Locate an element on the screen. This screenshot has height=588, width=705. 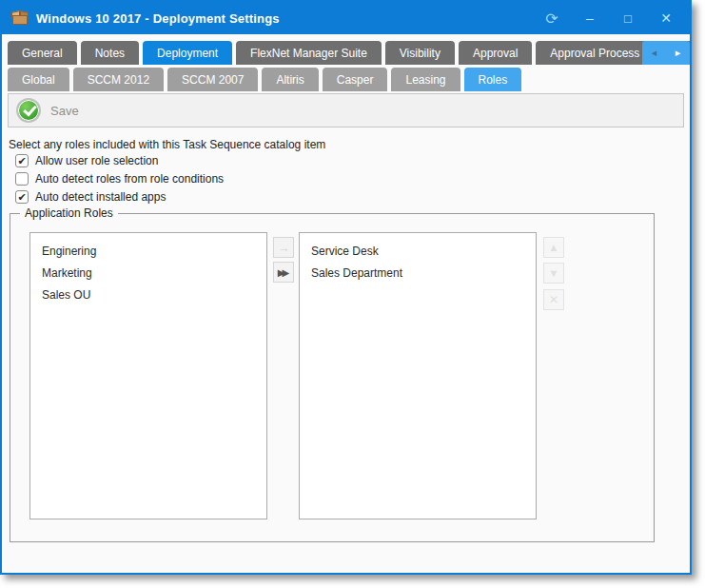
tab-sccm-2012: SCCM 2012 is located at coordinates (118, 80).